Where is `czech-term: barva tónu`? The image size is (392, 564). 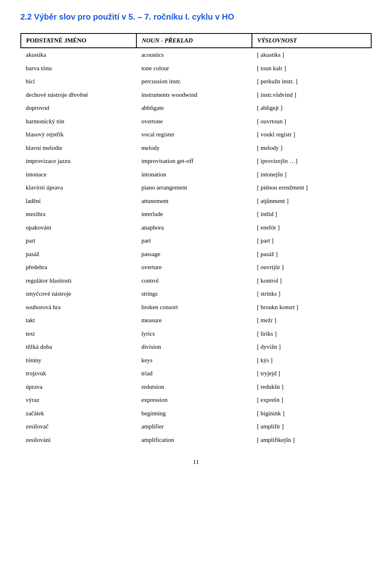 czech-term: barva tónu is located at coordinates (78, 69).